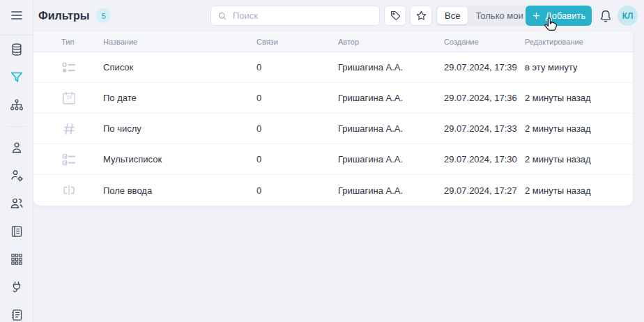  I want to click on database-icon, so click(17, 49).